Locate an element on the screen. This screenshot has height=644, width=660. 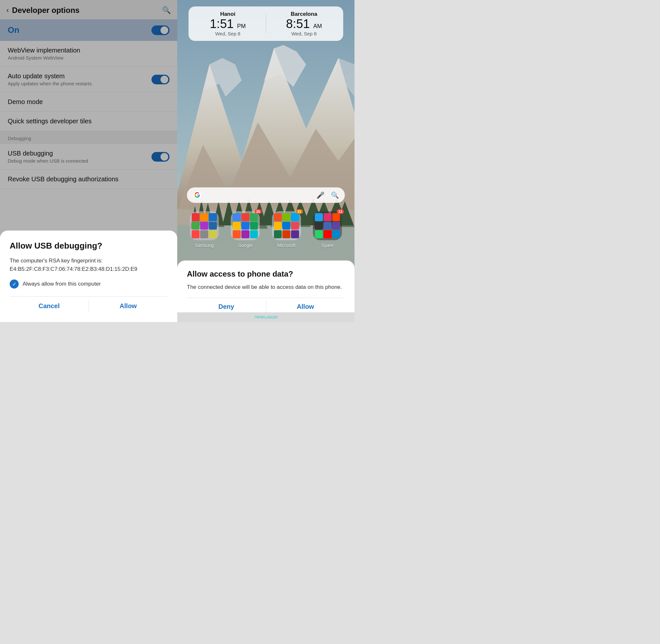
clock-city-barcelona-name: Barcelona is located at coordinates (304, 14).